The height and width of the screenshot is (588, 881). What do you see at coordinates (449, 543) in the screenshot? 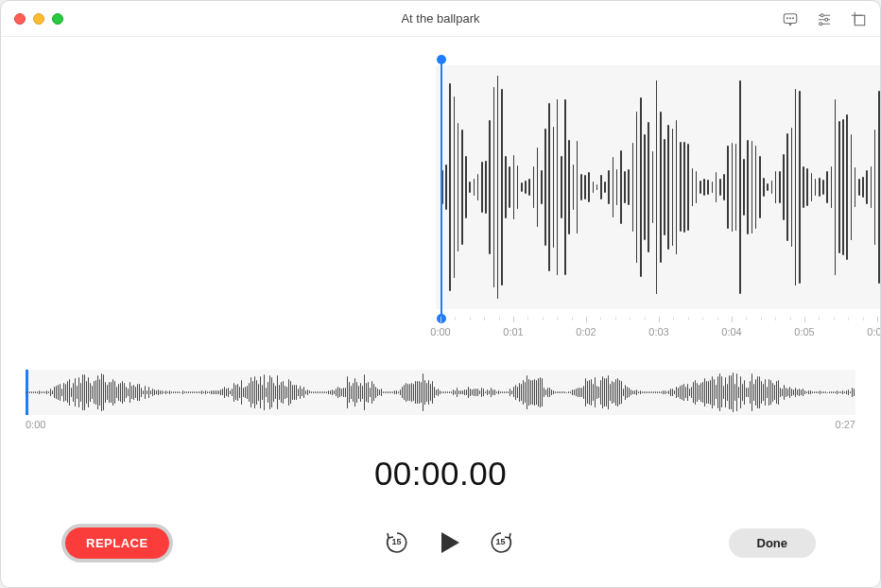
I see `play-button` at bounding box center [449, 543].